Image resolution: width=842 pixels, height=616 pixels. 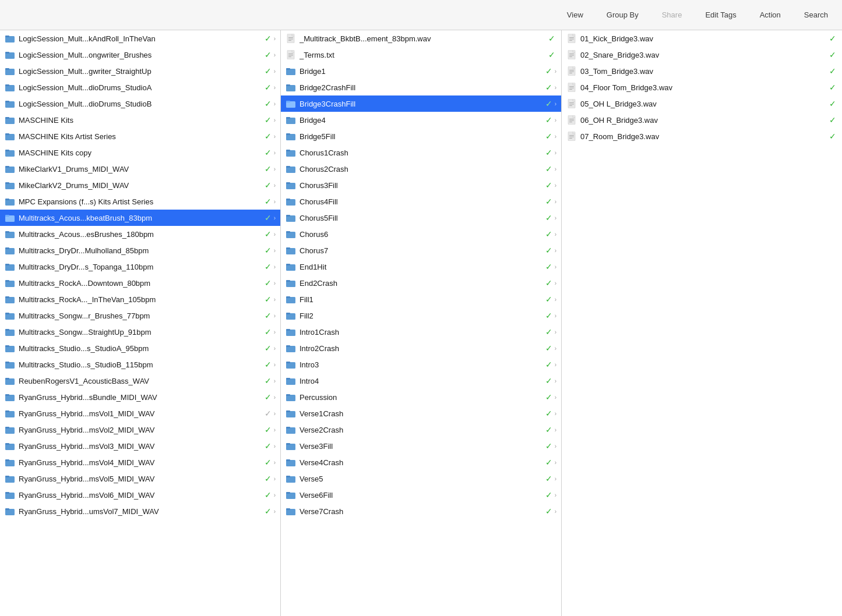 I want to click on list-item: Multitracks_DryDr...s_Topanga_110bpm✓›, so click(x=140, y=267).